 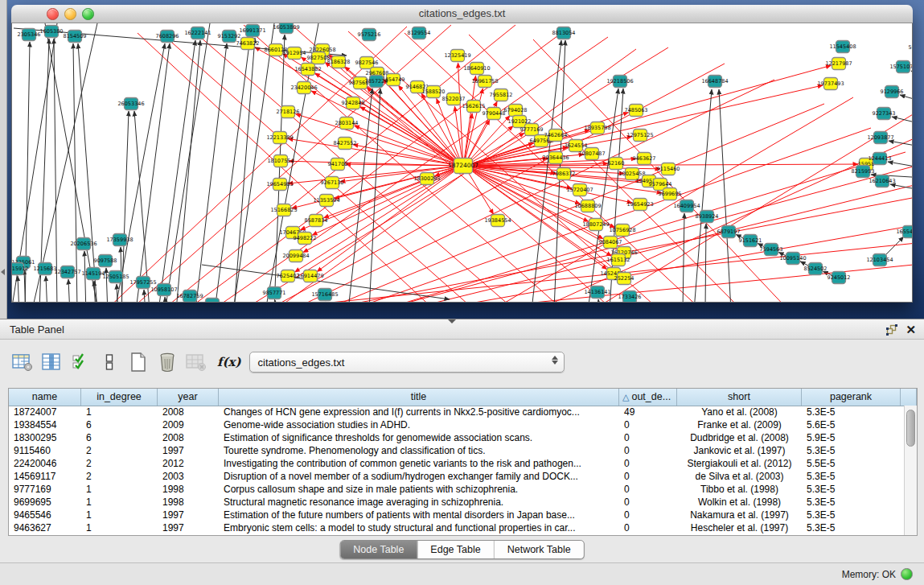 What do you see at coordinates (302, 362) in the screenshot?
I see `table-select-value: citations_edges.txt` at bounding box center [302, 362].